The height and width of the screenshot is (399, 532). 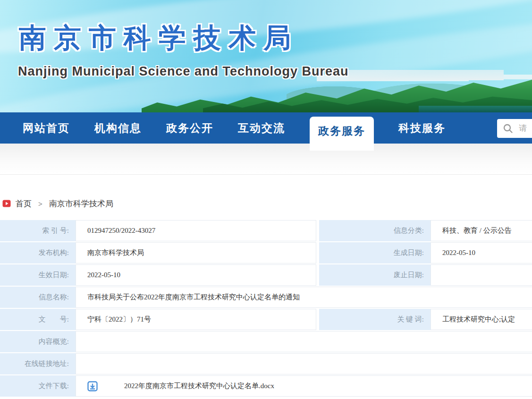 I want to click on field-value-publisher: 南京市科学技术局, so click(x=196, y=253).